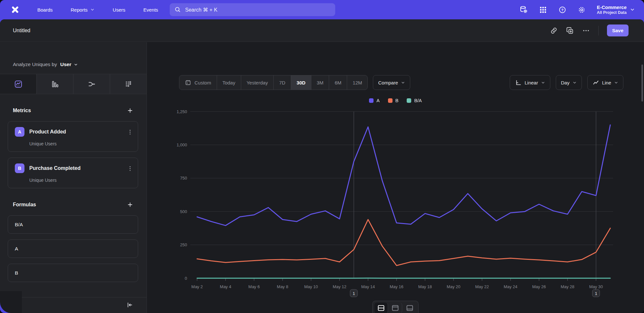 Image resolution: width=644 pixels, height=313 pixels. Describe the element at coordinates (395, 308) in the screenshot. I see `layout-option-chart-top` at that location.